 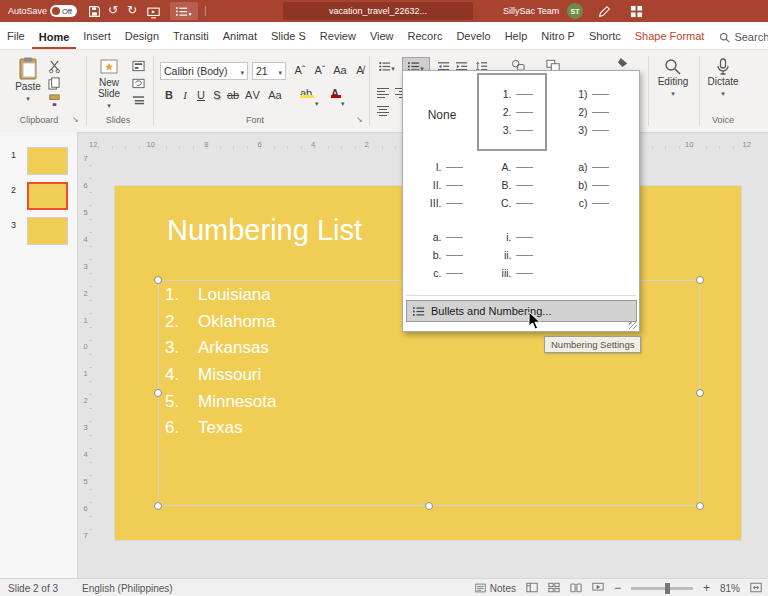 What do you see at coordinates (217, 95) in the screenshot?
I see `text-shadow-button: S` at bounding box center [217, 95].